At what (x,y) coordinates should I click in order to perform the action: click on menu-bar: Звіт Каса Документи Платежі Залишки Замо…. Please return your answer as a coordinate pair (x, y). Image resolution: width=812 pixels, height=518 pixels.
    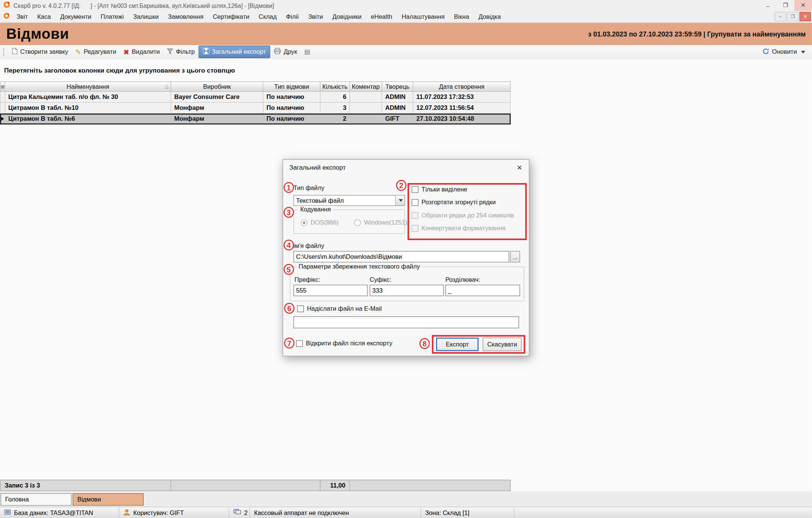
    Looking at the image, I should click on (406, 17).